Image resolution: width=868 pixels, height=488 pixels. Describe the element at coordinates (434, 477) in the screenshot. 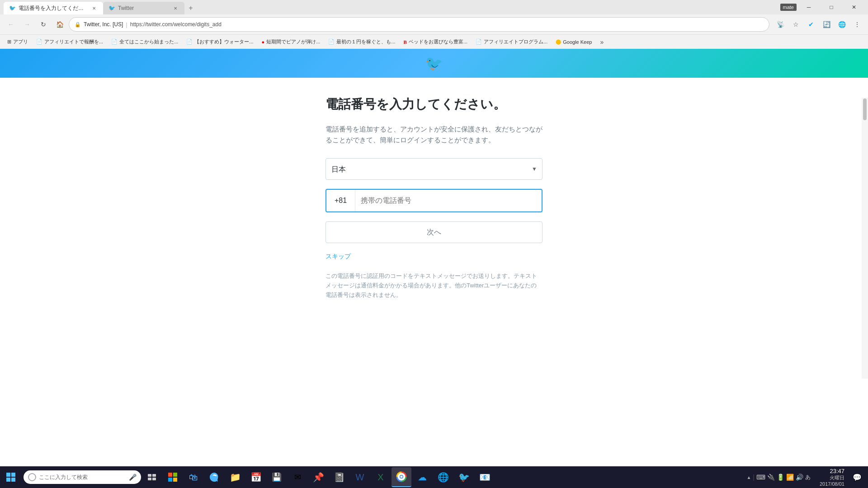

I see `taskbar: ここに入力して検索 🎤 🛍` at that location.